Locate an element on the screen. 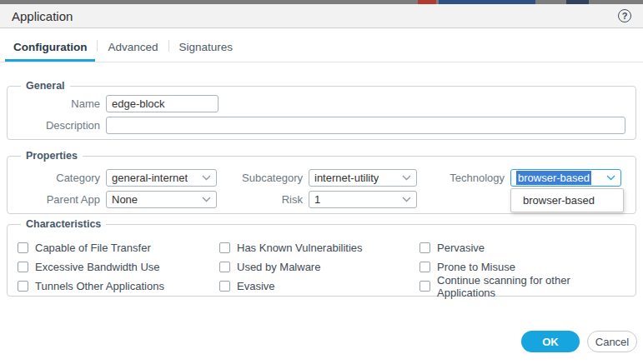  characteristics-legend: Characteristics is located at coordinates (63, 224).